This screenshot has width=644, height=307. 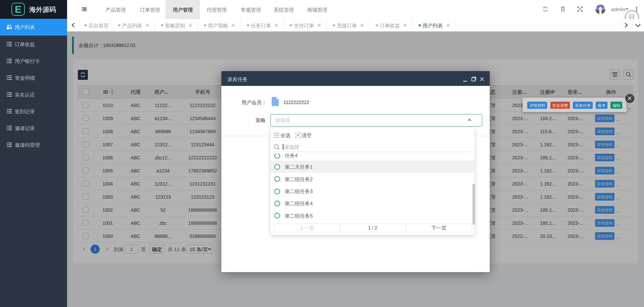 I want to click on svg-text: R, so click(x=632, y=16).